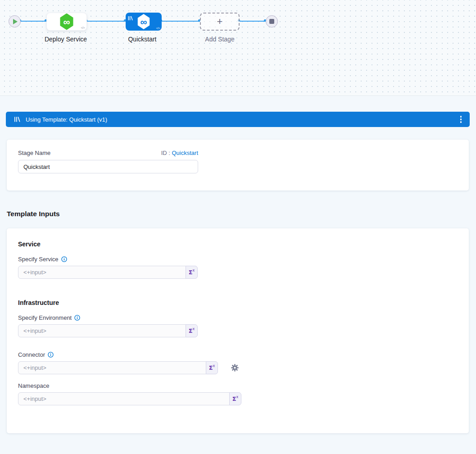 The image size is (476, 454). I want to click on play-icon, so click(15, 22).